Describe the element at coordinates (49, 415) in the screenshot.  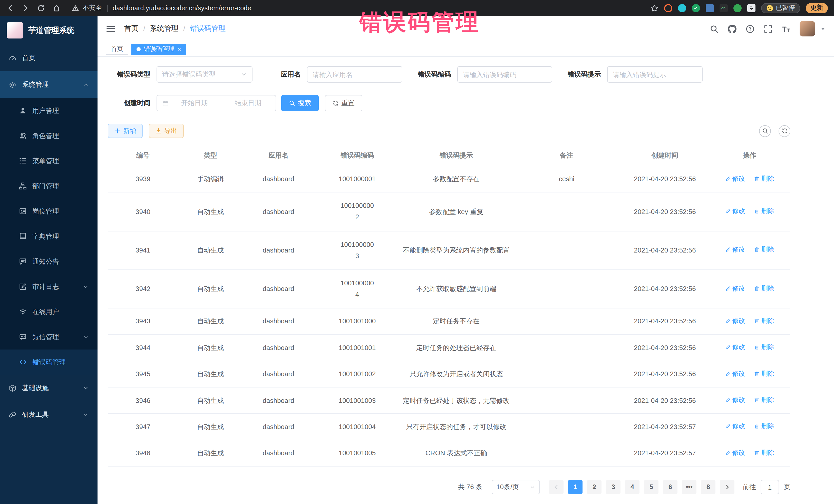
I see `sidebar-item-dev-tools: 研发工具` at that location.